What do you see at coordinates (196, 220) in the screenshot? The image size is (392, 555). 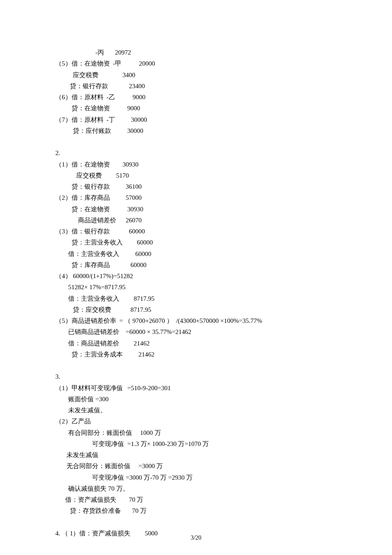 I see `text-line: 商品进销差价 26070` at bounding box center [196, 220].